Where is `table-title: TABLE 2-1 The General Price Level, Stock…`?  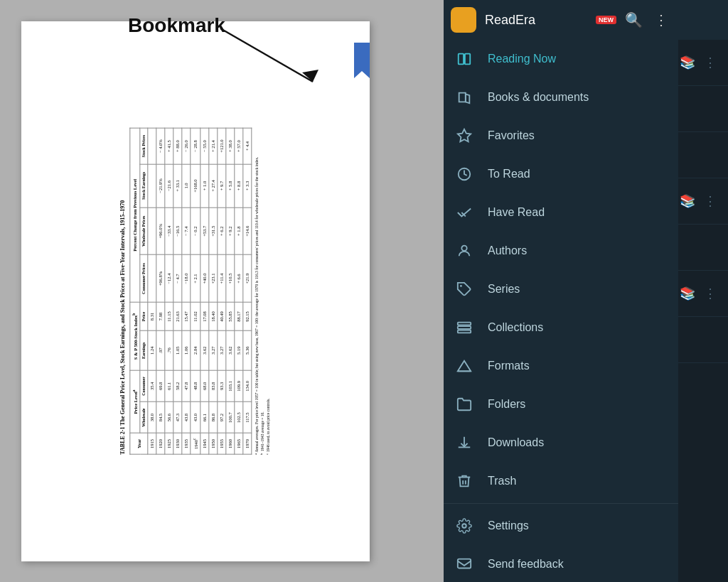 table-title: TABLE 2-1 The General Price Level, Stock… is located at coordinates (122, 291).